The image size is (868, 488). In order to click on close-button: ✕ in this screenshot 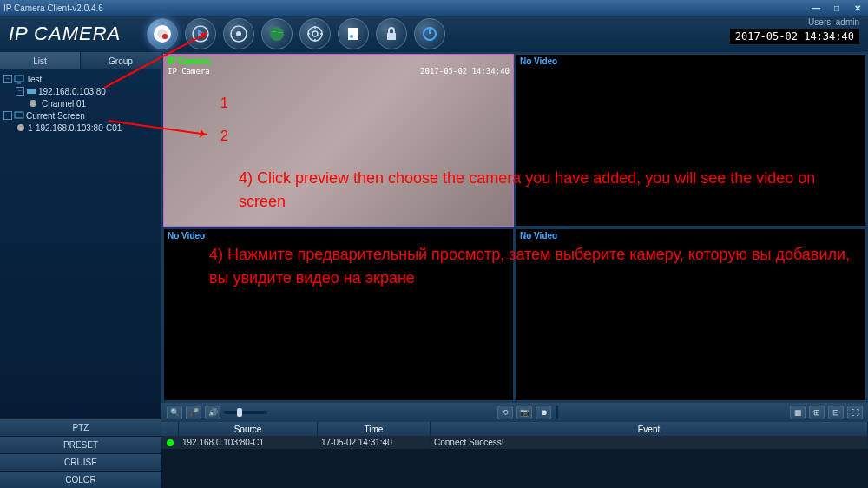, I will do `click(858, 8)`.